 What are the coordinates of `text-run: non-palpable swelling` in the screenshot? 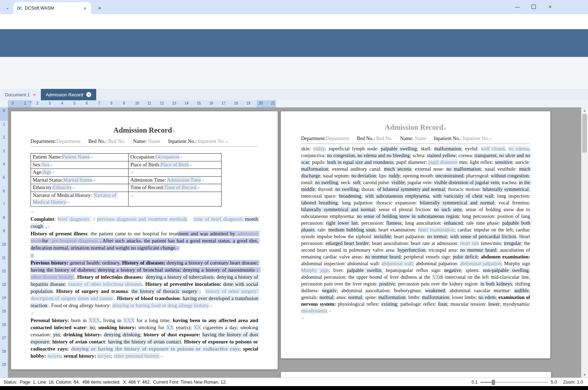 It's located at (506, 270).